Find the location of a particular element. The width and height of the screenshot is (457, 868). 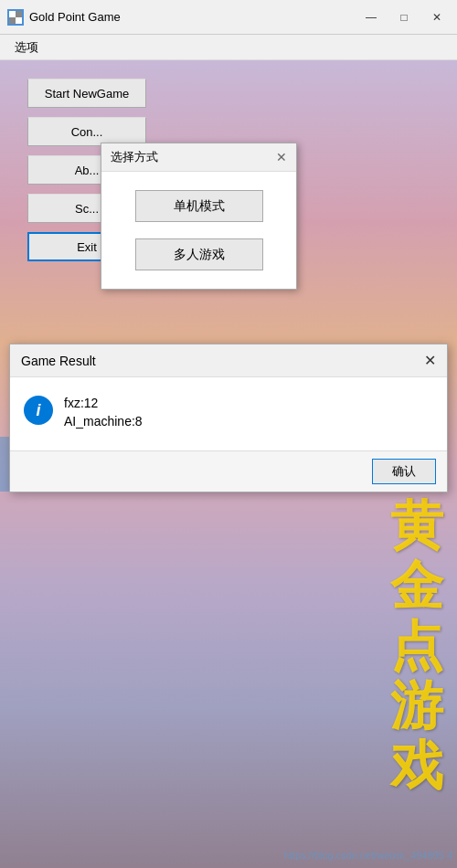

mode-dialog-close-button: ✕ is located at coordinates (282, 157).